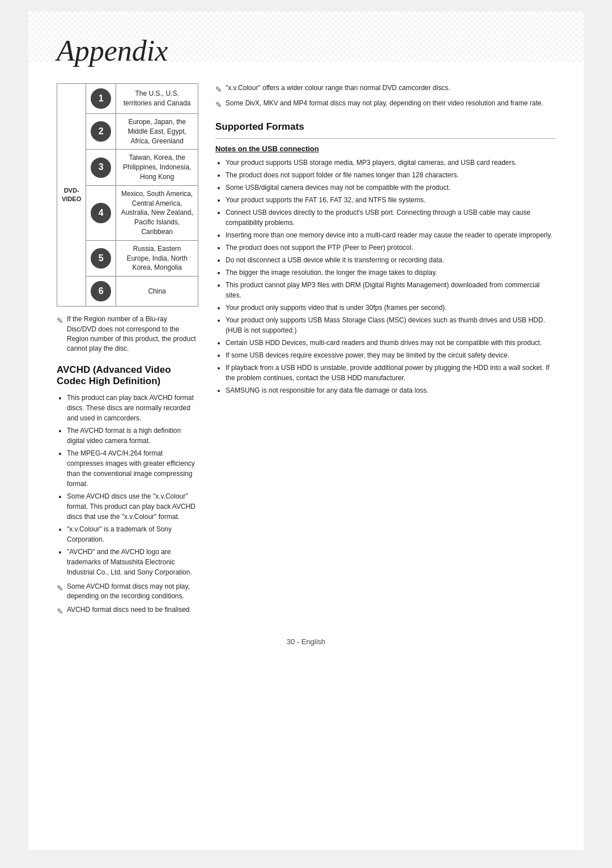  What do you see at coordinates (133, 592) in the screenshot?
I see `avchd-note-text: Some AVCHD format discs may not play, de…` at bounding box center [133, 592].